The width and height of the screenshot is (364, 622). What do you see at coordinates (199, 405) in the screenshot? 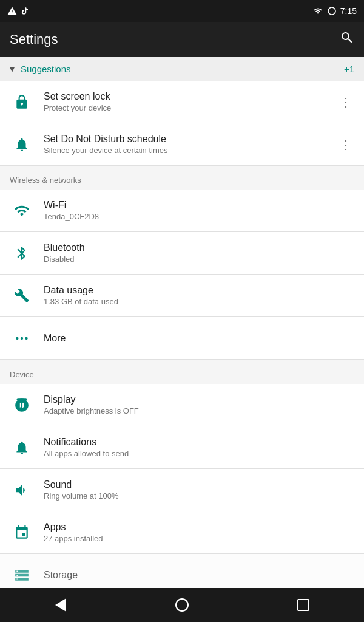
I see `display-text: Display Adaptive brightness is OFF` at bounding box center [199, 405].